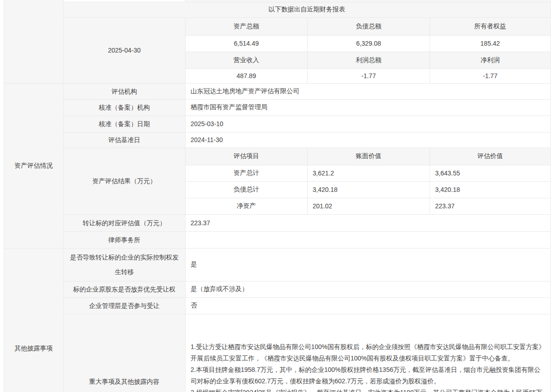 The image size is (553, 392). What do you see at coordinates (124, 140) in the screenshot?
I see `field-label-appraisal-base-date: 评估基准日` at bounding box center [124, 140].